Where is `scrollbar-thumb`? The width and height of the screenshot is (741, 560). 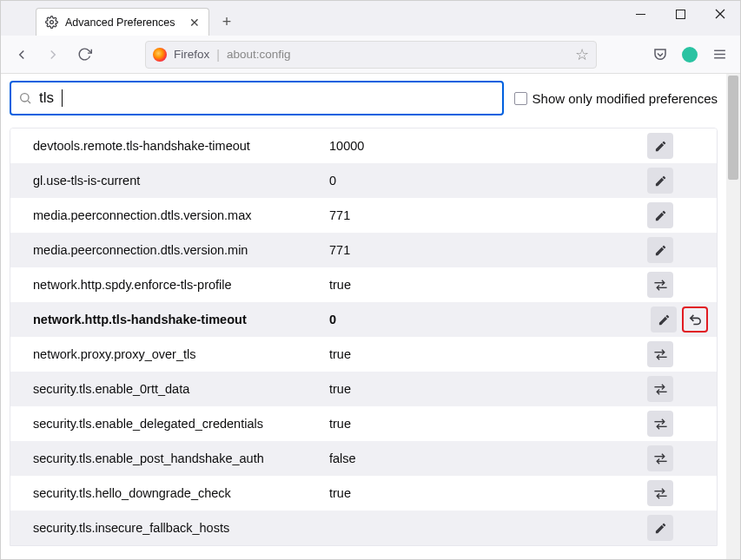
scrollbar-thumb is located at coordinates (733, 128).